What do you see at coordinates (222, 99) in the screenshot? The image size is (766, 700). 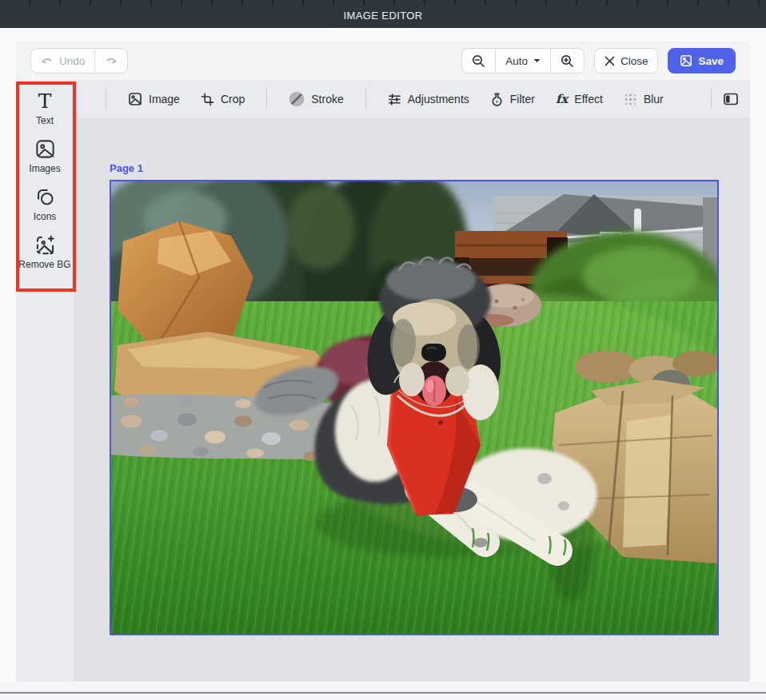 I see `tab-crop: Crop` at bounding box center [222, 99].